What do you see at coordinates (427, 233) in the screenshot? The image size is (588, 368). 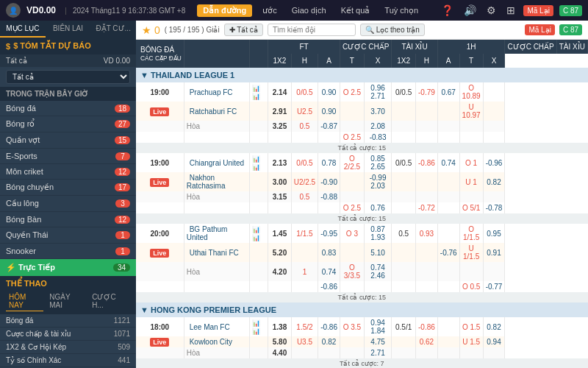 I see `h1-chap-h-cell: 0.93` at bounding box center [427, 233].